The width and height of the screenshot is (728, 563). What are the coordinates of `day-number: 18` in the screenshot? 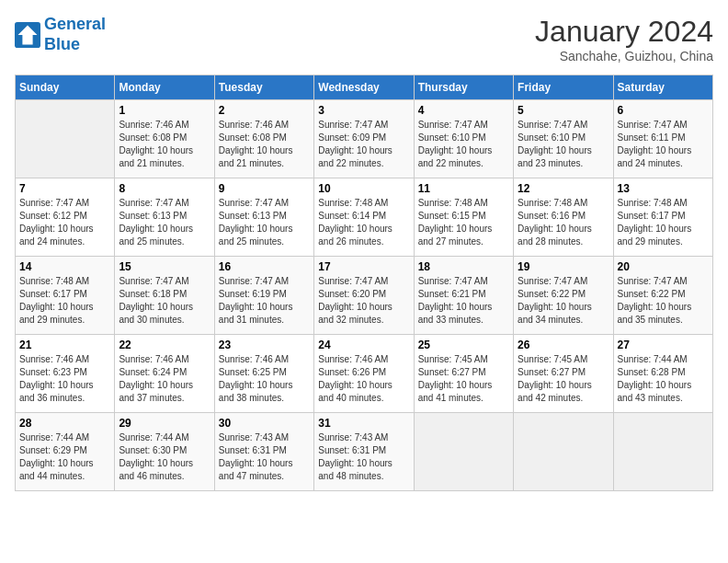 It's located at (463, 267).